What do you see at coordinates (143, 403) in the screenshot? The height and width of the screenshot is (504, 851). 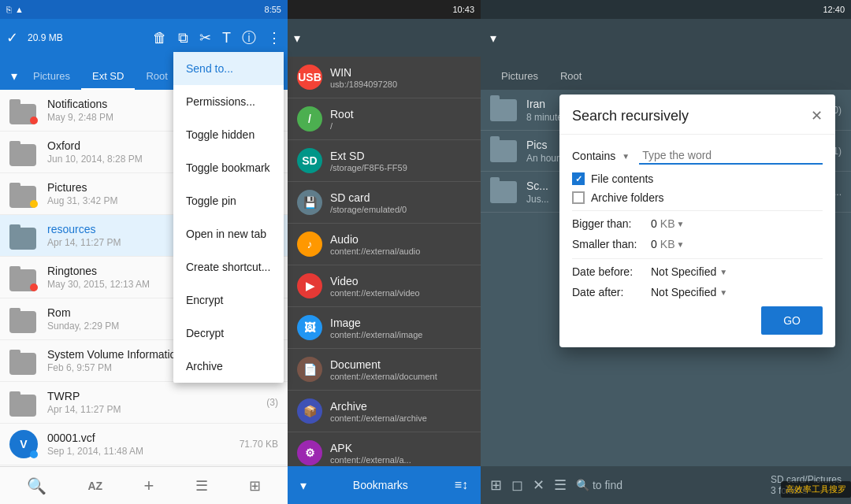 I see `list-item: TWRP Apr 14, 11:27 PM (3)` at bounding box center [143, 403].